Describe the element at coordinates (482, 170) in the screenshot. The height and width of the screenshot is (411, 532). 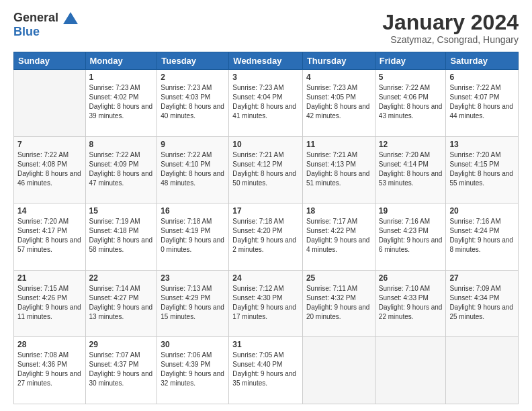
I see `day-cell: 13Sunrise: 7:20 AMSunset: 4:15 PMDayligh…` at that location.